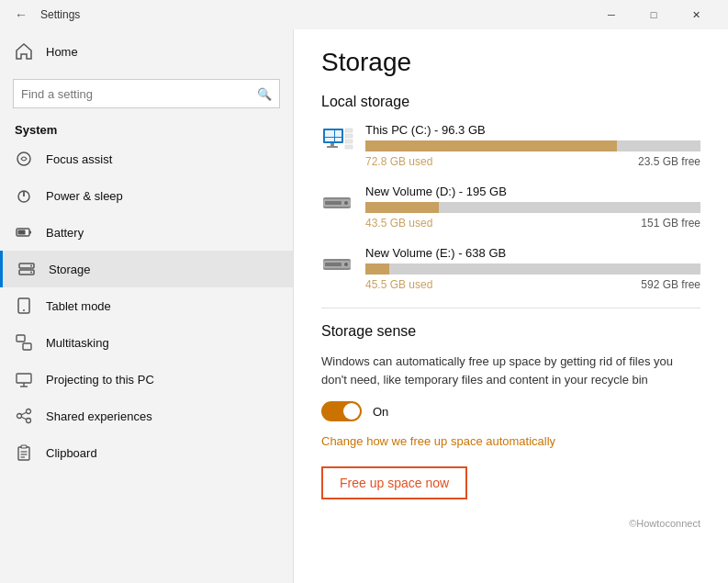  What do you see at coordinates (510, 331) in the screenshot?
I see `storage-sense-title: Storage sense` at bounding box center [510, 331].